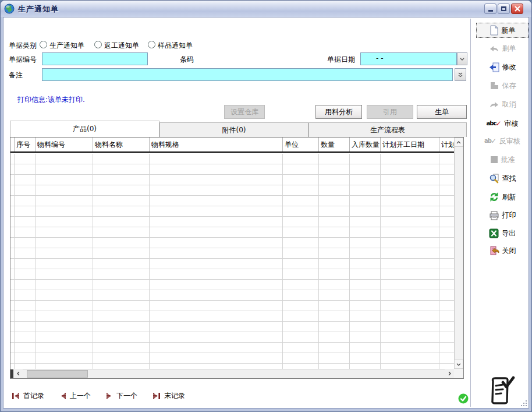 The image size is (532, 412). Describe the element at coordinates (502, 251) in the screenshot. I see `close-window-button: 关闭` at that location.